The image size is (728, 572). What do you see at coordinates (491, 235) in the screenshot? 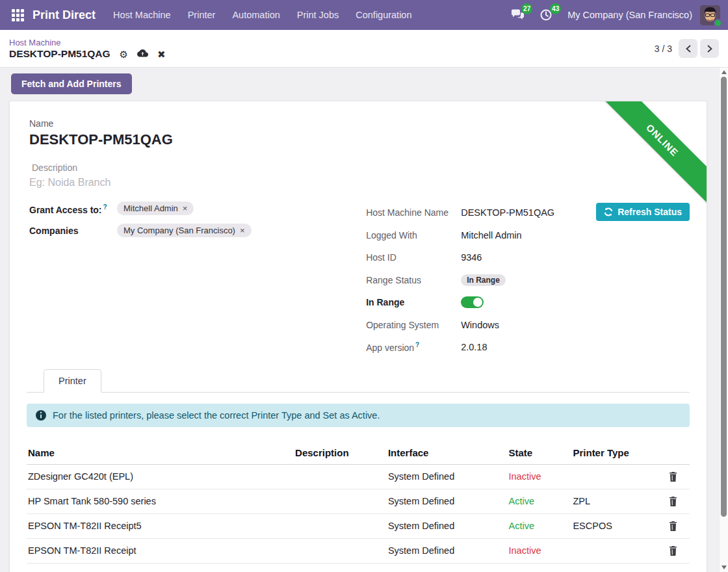
I see `logged-with-value: Mitchell Admin` at bounding box center [491, 235].